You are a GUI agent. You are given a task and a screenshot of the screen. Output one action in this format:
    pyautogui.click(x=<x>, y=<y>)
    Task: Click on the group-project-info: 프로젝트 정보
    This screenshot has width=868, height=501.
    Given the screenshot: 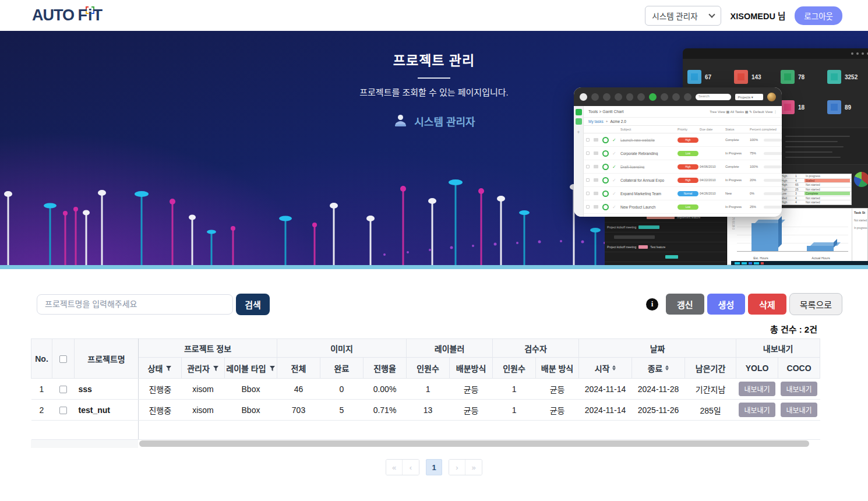 What is the action you would take?
    pyautogui.click(x=208, y=348)
    